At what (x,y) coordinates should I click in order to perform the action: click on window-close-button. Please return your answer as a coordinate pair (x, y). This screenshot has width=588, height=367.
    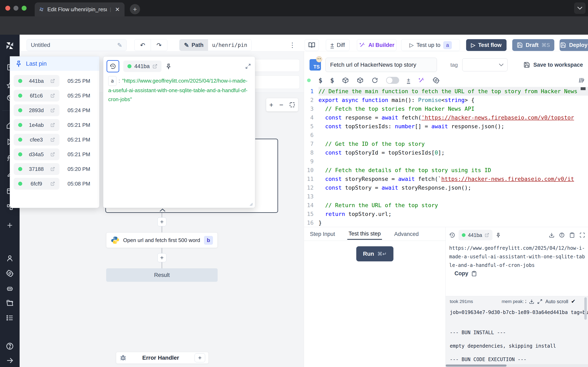
    Looking at the image, I should click on (8, 8).